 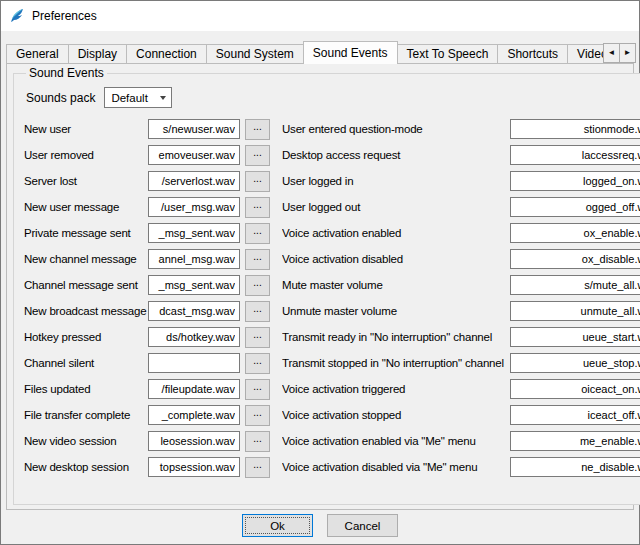 What do you see at coordinates (362, 526) in the screenshot?
I see `cancel-button: Cancel` at bounding box center [362, 526].